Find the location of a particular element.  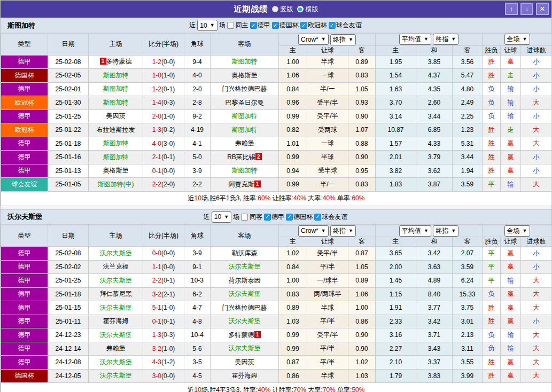

odds-handicap: 半/一 is located at coordinates (328, 185).